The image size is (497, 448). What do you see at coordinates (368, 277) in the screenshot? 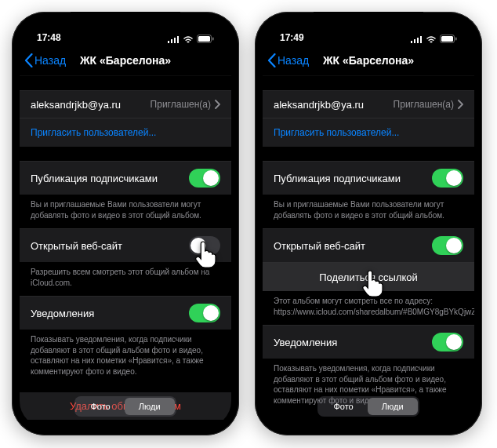
I see `share-link-button: Поделиться ссылкой` at bounding box center [368, 277].